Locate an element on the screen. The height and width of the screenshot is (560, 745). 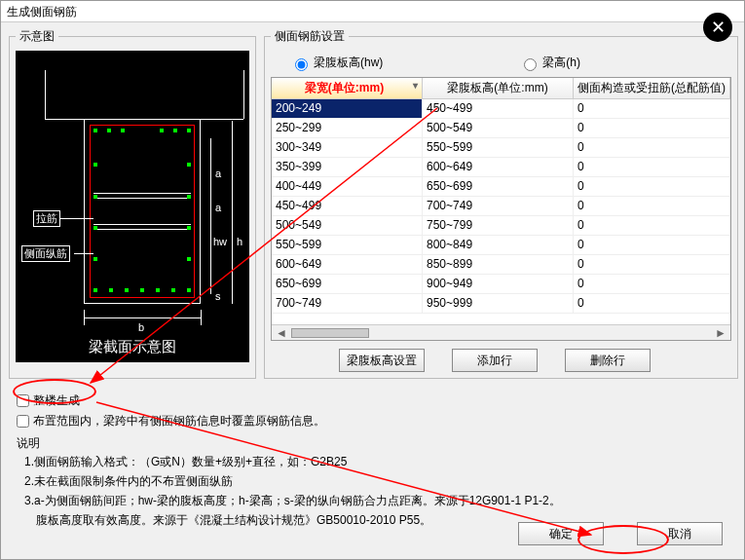
table-row: 550~599800~8490 is located at coordinates (501, 245).